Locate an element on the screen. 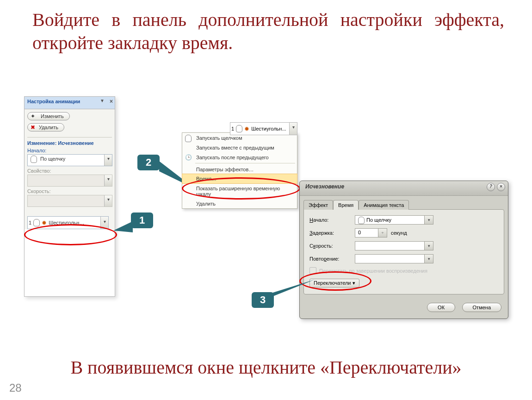 The image size is (532, 400). menu-item-show-timeline: Показать расширенную временную шкалу is located at coordinates (240, 191).